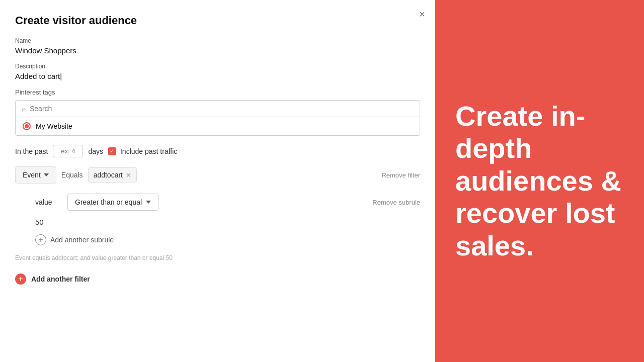 This screenshot has width=644, height=362. I want to click on days-row: In the past days ✓ Include past traffic, so click(217, 151).